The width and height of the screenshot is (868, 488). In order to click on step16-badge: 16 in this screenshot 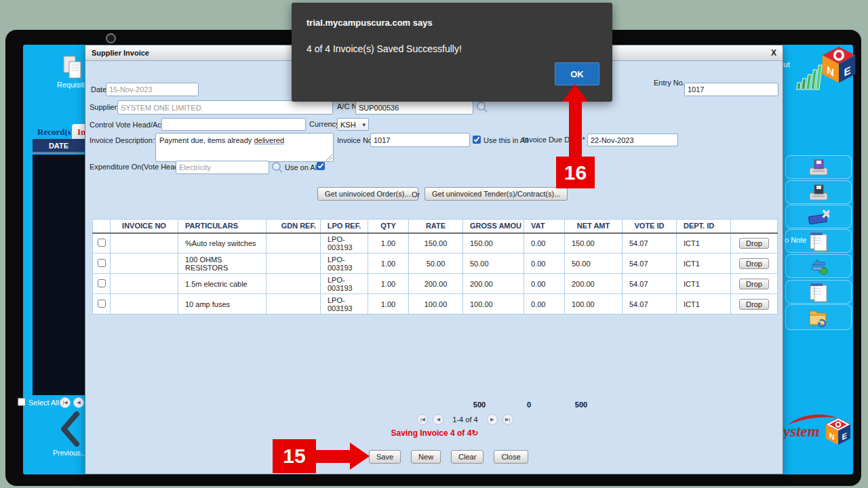, I will do `click(575, 172)`.